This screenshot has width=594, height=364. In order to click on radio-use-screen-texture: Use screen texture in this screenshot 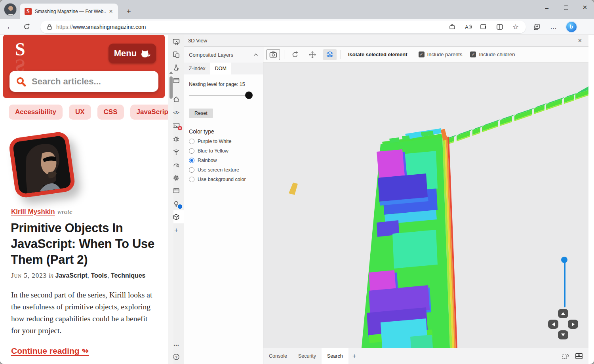, I will do `click(223, 170)`.